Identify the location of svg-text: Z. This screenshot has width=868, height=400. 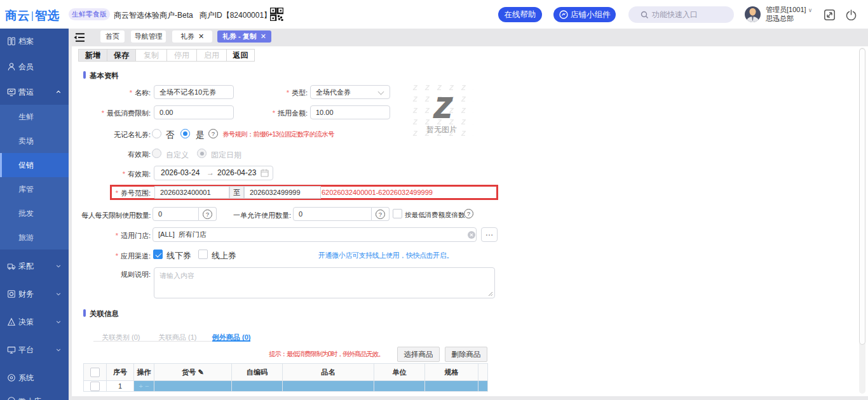
(444, 108).